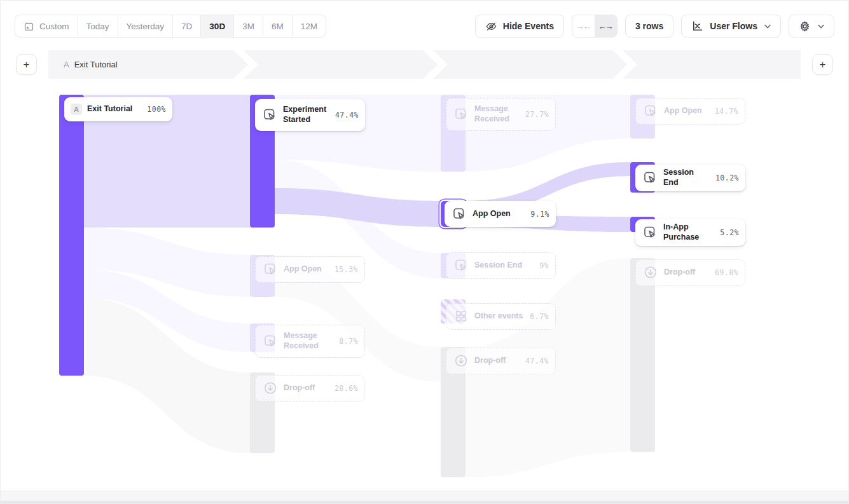  I want to click on date-preset-custom: Custom, so click(47, 26).